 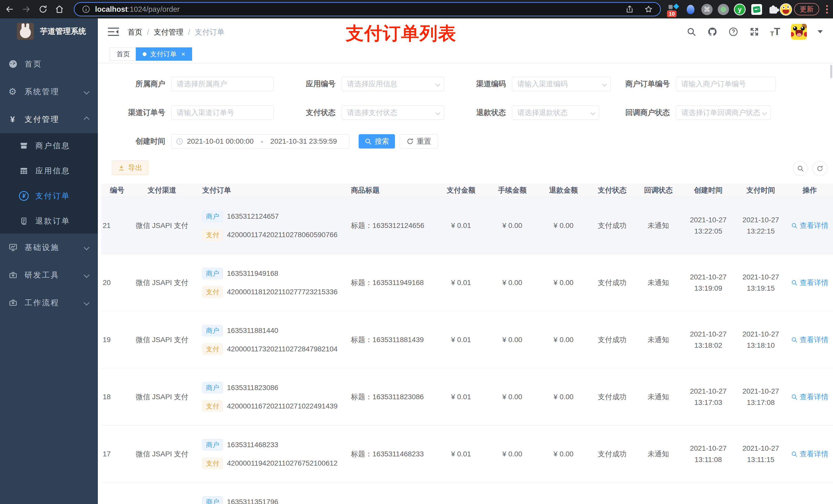 What do you see at coordinates (467, 454) in the screenshot?
I see `table-row: 17 微信 JSAPI 支付 商户1635311468233 支付4200001…` at bounding box center [467, 454].